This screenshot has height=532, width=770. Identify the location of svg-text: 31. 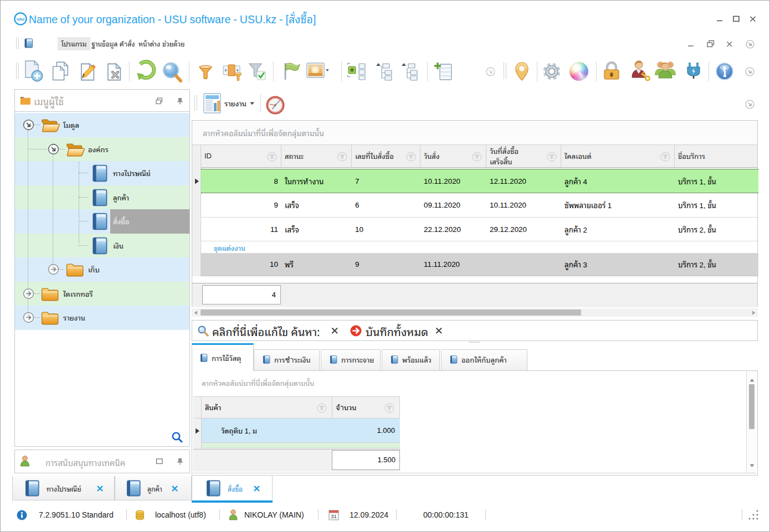
(333, 516).